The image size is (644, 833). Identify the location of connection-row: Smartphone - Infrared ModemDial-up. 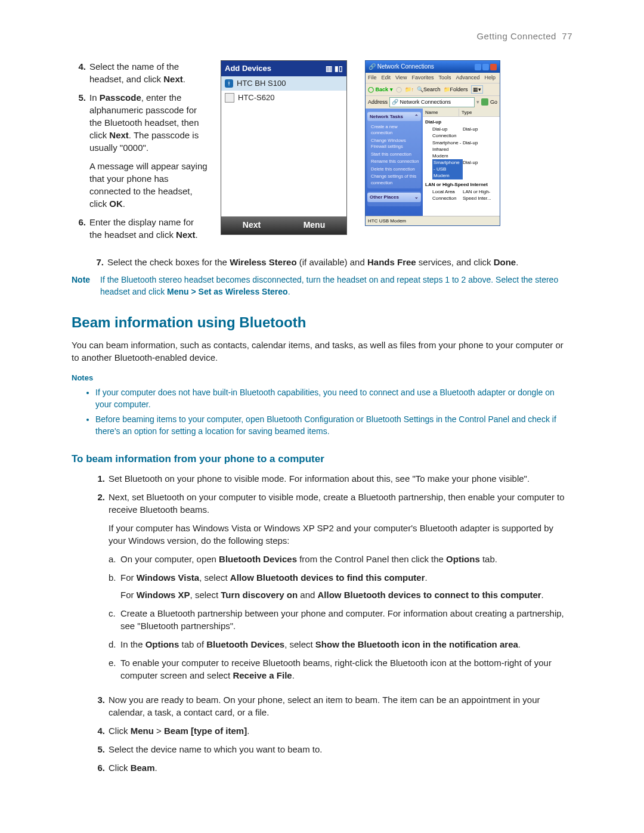
(462, 150).